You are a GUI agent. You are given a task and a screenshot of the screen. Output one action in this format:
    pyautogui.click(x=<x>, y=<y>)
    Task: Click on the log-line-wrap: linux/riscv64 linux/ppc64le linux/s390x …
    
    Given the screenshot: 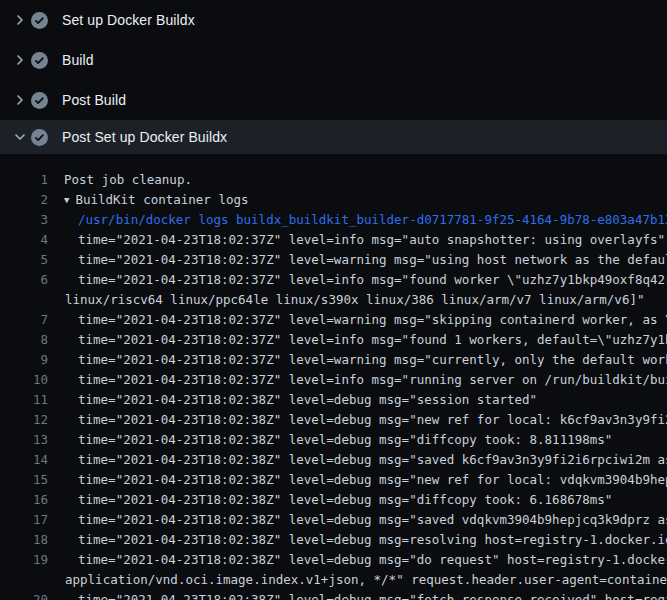 What is the action you would take?
    pyautogui.click(x=334, y=300)
    